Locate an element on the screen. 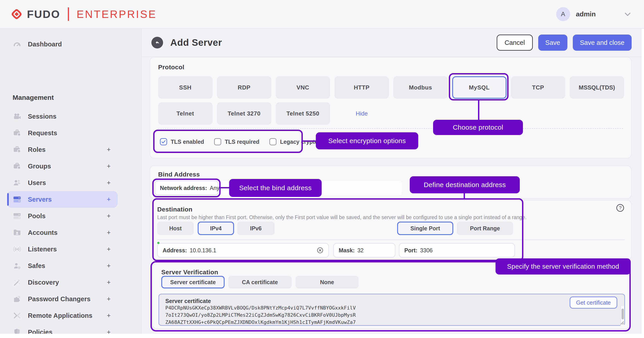 This screenshot has width=644, height=338. sidebar-item-pools: Pools + is located at coordinates (71, 216).